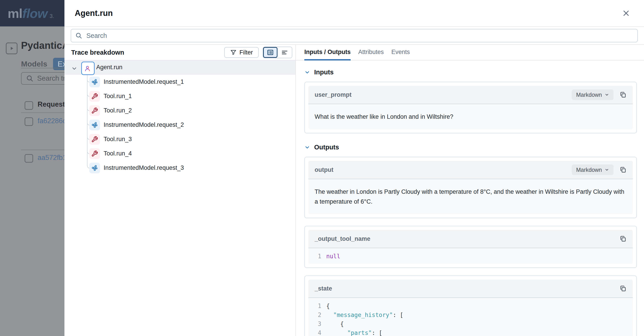 Image resolution: width=644 pixels, height=336 pixels. Describe the element at coordinates (51, 104) in the screenshot. I see `request-column-header: Request` at that location.